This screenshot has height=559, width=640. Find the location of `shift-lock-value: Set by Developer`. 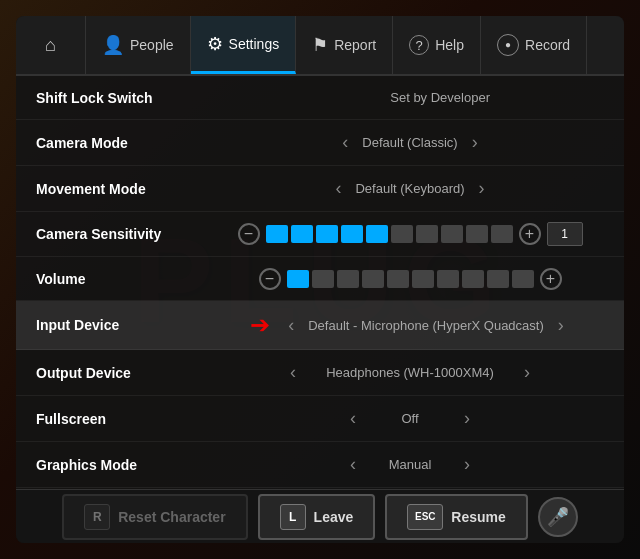

shift-lock-value: Set by Developer is located at coordinates (410, 98).